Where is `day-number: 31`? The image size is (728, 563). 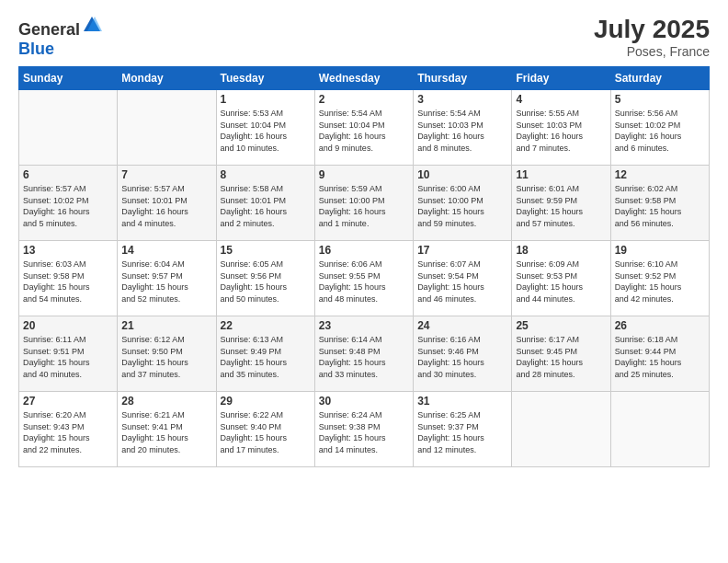
day-number: 31 is located at coordinates (462, 401).